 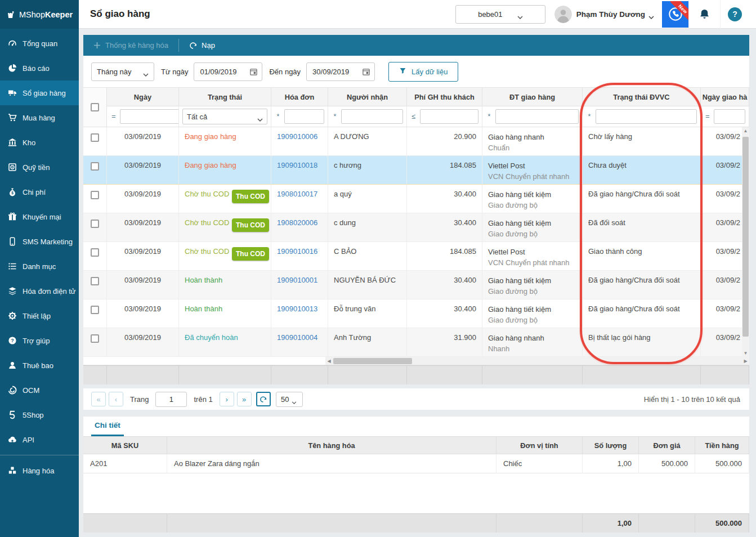 I want to click on table-row: 03/09/2019 Đang giao hàng 1909010006 A D…, so click(x=413, y=142).